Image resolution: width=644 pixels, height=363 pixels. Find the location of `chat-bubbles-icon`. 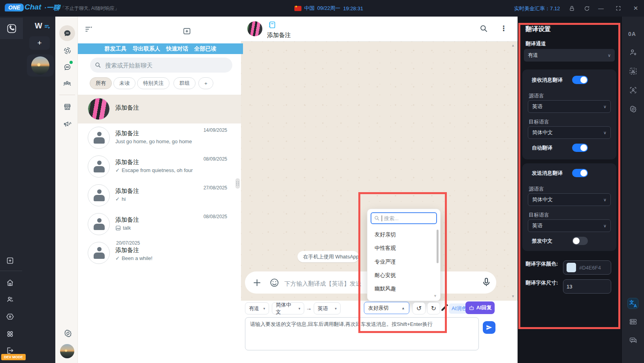

chat-bubbles-icon is located at coordinates (633, 341).